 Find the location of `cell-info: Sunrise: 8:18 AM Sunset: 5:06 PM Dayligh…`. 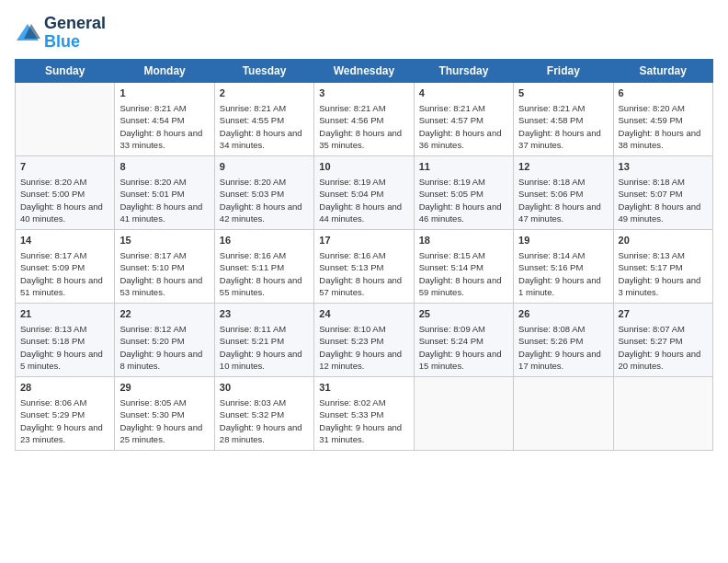

cell-info: Sunrise: 8:18 AM Sunset: 5:06 PM Dayligh… is located at coordinates (560, 201).